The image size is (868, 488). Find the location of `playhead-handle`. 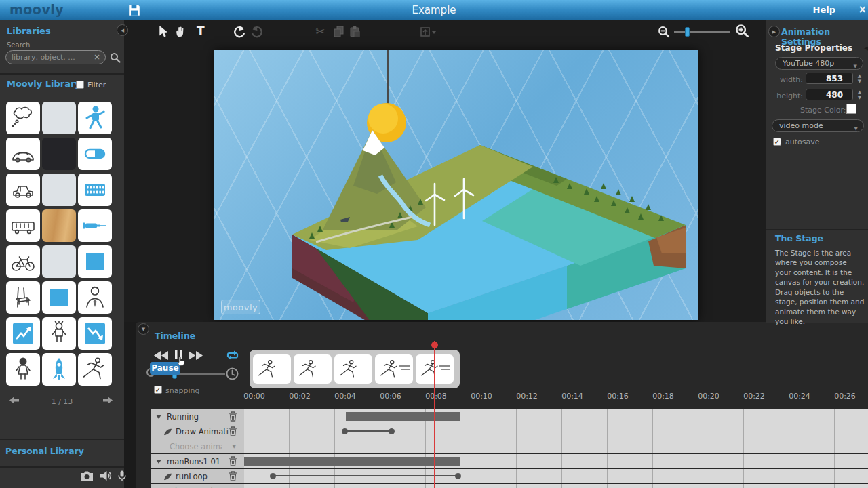

playhead-handle is located at coordinates (435, 345).